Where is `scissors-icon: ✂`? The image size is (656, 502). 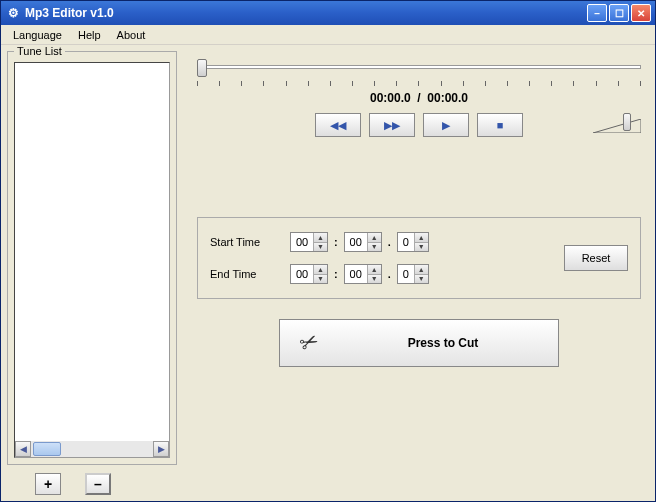 scissors-icon: ✂ is located at coordinates (308, 342).